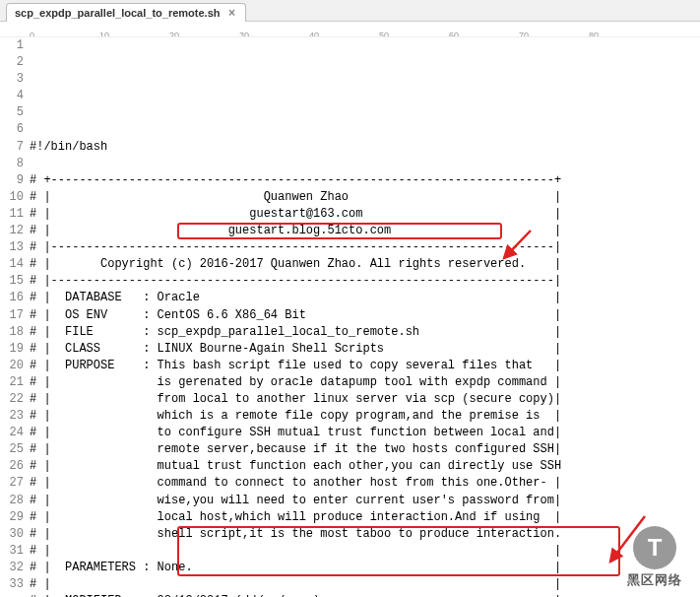 The image size is (700, 597). I want to click on code-text: # | command to connect to another host f…, so click(295, 483).